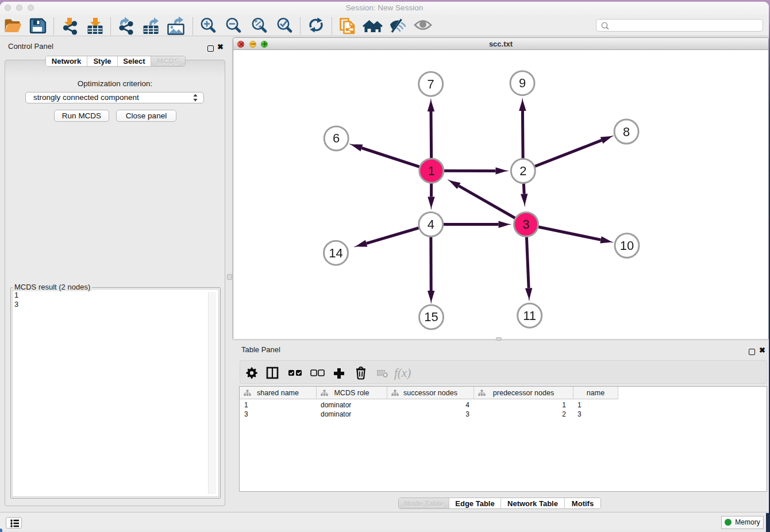 Image resolution: width=770 pixels, height=532 pixels. What do you see at coordinates (526, 224) in the screenshot?
I see `svg-text: 3` at bounding box center [526, 224].